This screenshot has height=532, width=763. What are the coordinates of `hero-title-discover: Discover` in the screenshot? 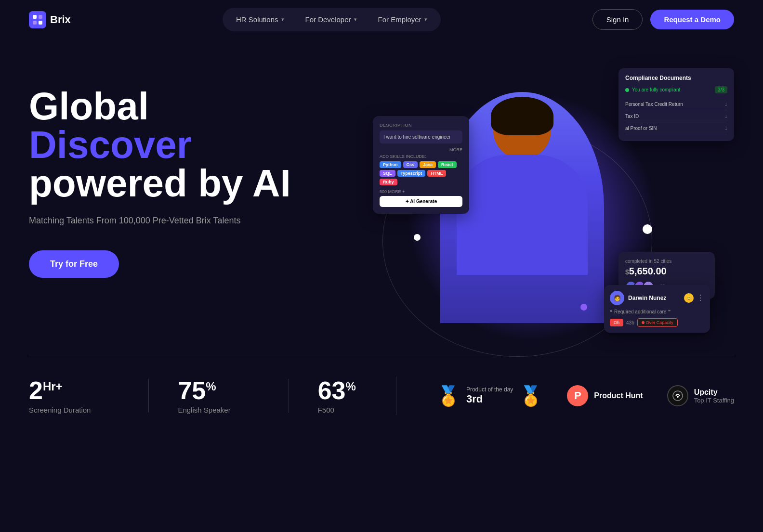 It's located at (160, 145).